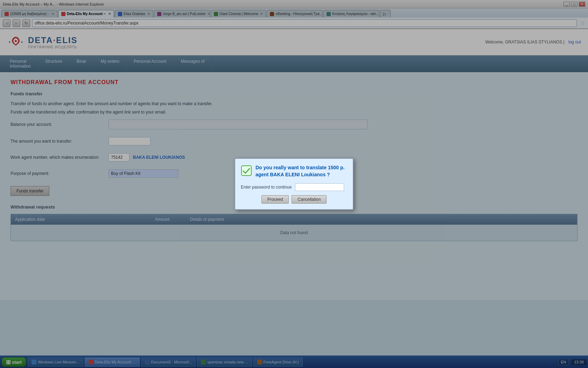  Describe the element at coordinates (294, 187) in the screenshot. I see `dialog-password-row: Enter password to continue` at that location.